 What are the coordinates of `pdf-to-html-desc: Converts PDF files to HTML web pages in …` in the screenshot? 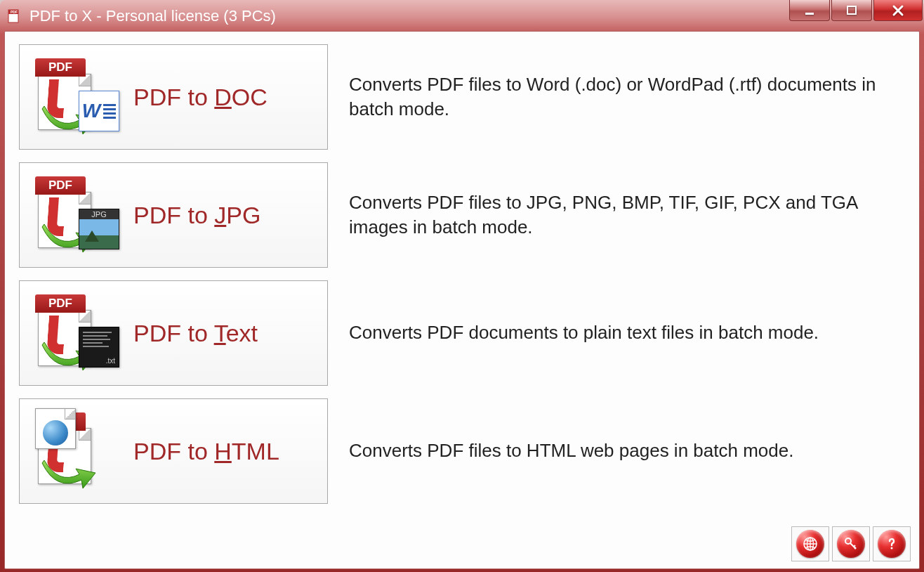 It's located at (627, 451).